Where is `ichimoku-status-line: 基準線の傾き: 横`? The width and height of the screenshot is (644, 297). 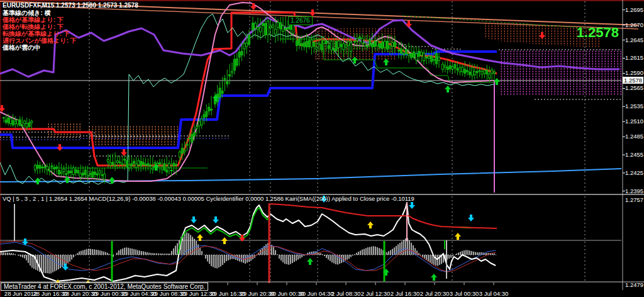 ichimoku-status-line: 基準線の傾き: 横 is located at coordinates (40, 13).